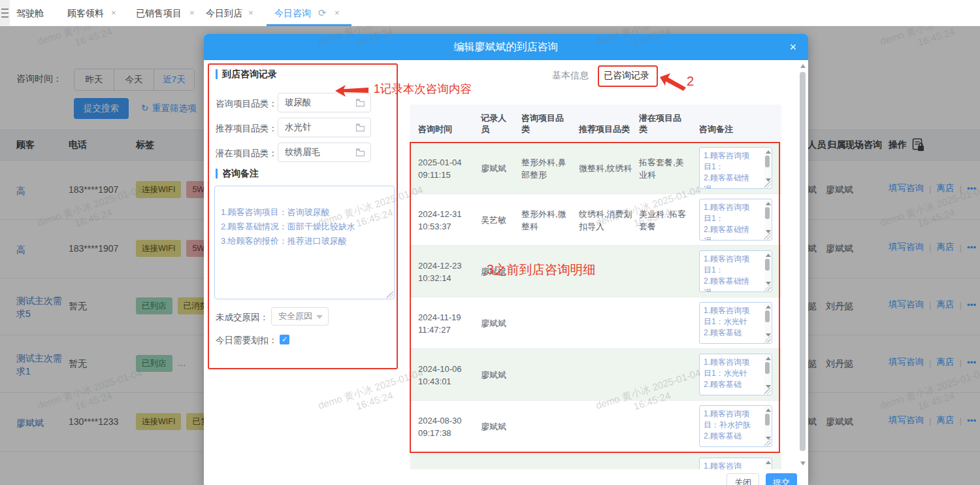  Describe the element at coordinates (446, 220) in the screenshot. I see `consult-time: 2024-12-31 10:53:37` at that location.